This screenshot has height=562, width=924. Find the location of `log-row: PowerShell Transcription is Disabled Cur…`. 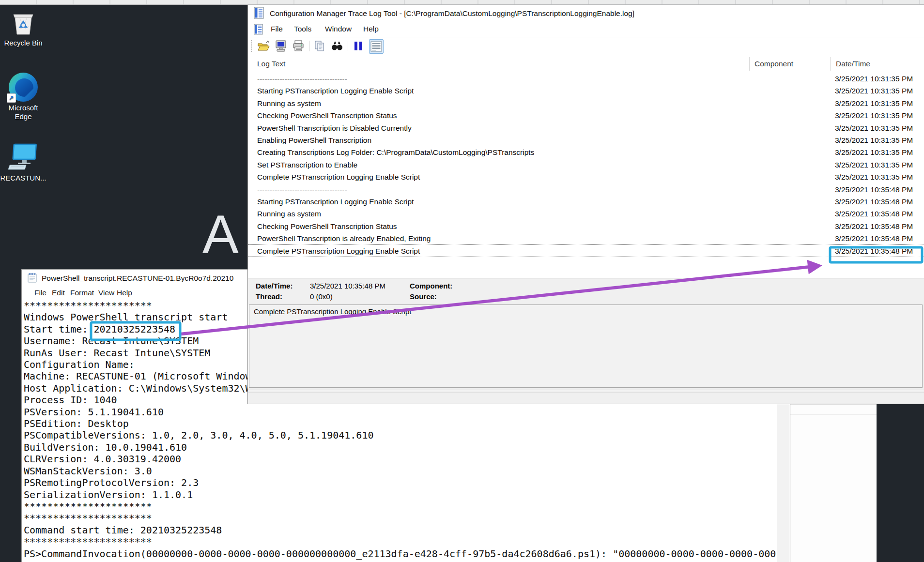

log-row: PowerShell Transcription is Disabled Cur… is located at coordinates (586, 128).